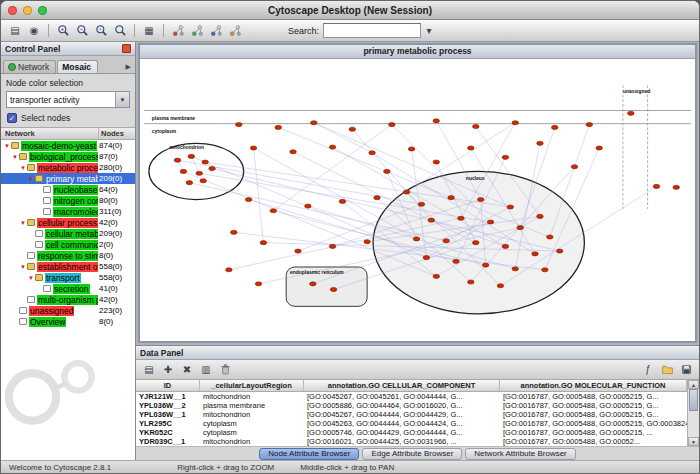 Image resolution: width=700 pixels, height=474 pixels. What do you see at coordinates (412, 454) in the screenshot?
I see `tab-edge-attribute-browser: Edge Attribute Browser` at bounding box center [412, 454].